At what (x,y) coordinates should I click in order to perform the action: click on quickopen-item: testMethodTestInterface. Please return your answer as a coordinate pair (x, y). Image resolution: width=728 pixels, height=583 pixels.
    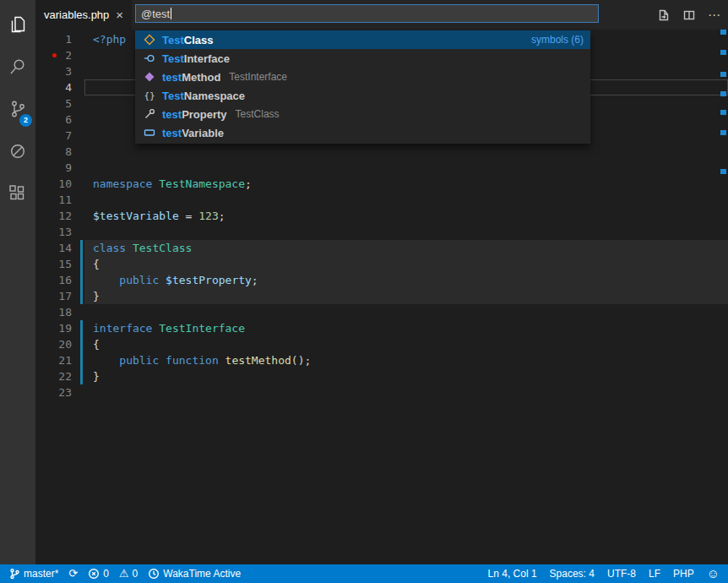
    Looking at the image, I should click on (363, 77).